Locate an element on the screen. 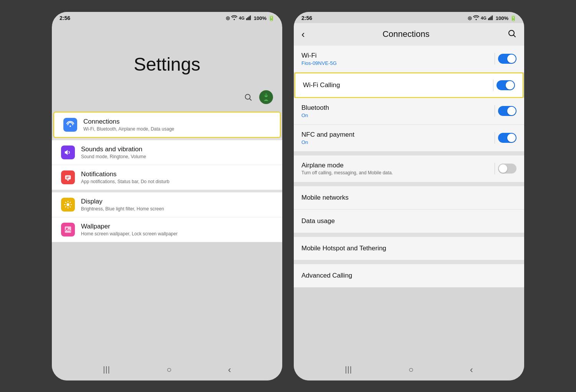  connections-title: Connections is located at coordinates (129, 122).